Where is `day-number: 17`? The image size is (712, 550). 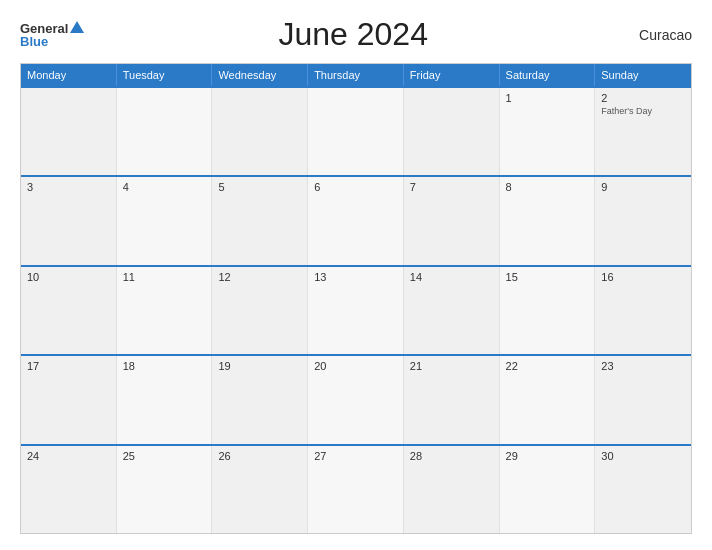 day-number: 17 is located at coordinates (68, 366).